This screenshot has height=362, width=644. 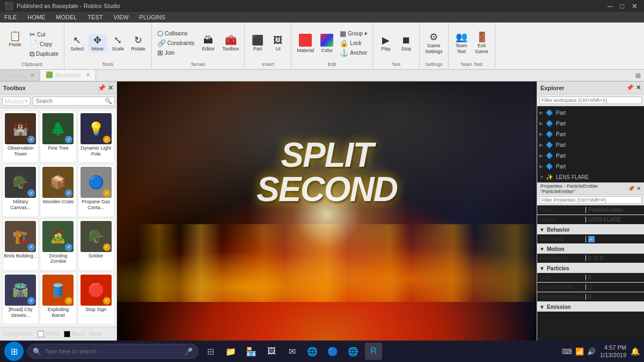 I want to click on constraints-button: 🔗 Constraints, so click(x=176, y=43).